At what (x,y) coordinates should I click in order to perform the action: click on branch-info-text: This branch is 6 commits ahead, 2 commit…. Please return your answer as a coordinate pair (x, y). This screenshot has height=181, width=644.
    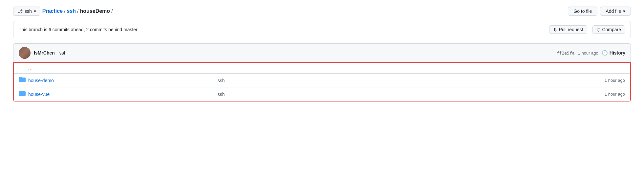
    Looking at the image, I should click on (79, 30).